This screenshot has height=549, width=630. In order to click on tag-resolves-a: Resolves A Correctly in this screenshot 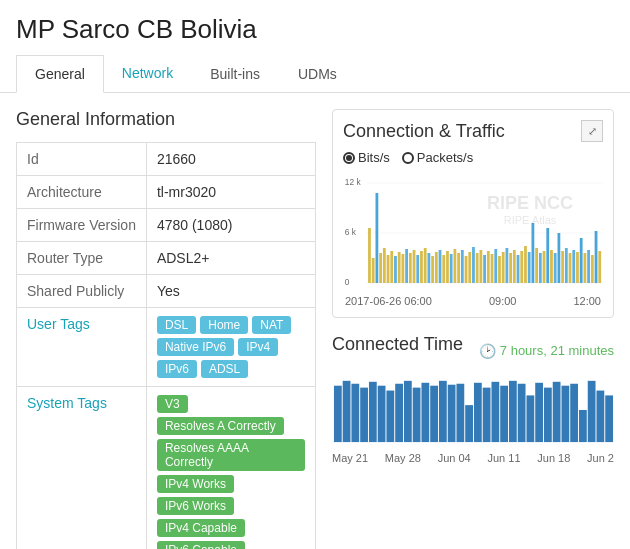, I will do `click(220, 426)`.